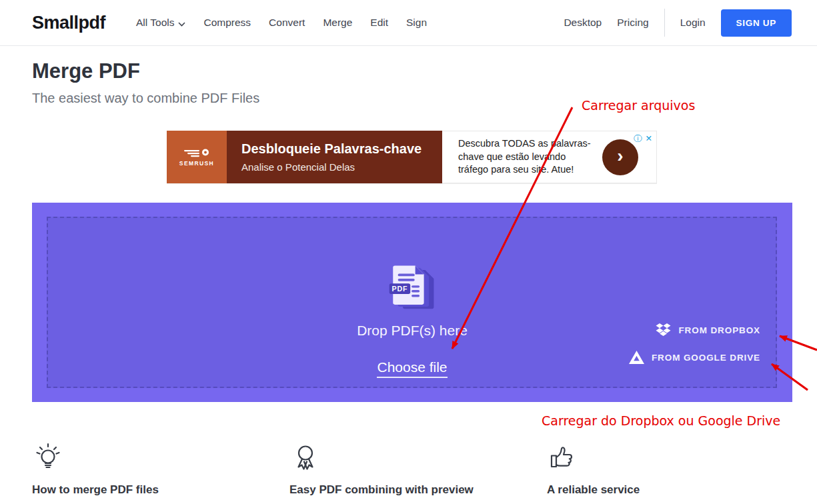  I want to click on login-link: Login, so click(693, 23).